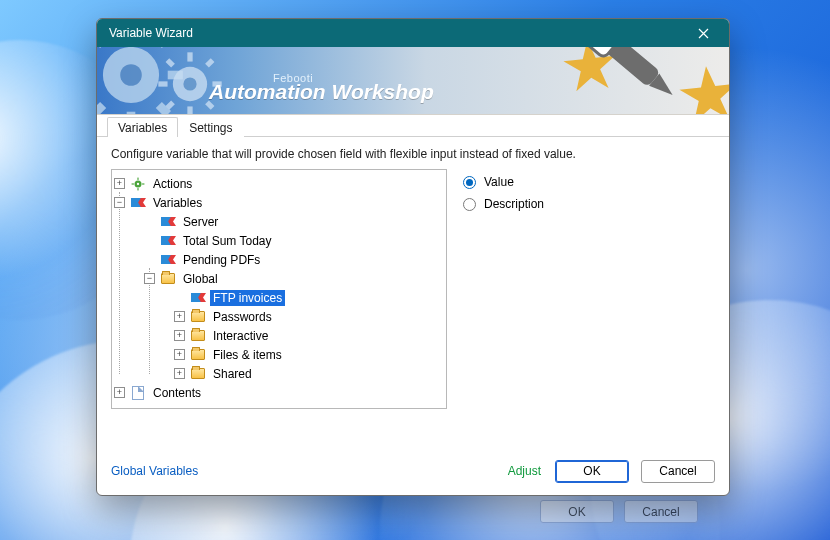 This screenshot has width=830, height=540. I want to click on tab-variables: Variables, so click(142, 127).